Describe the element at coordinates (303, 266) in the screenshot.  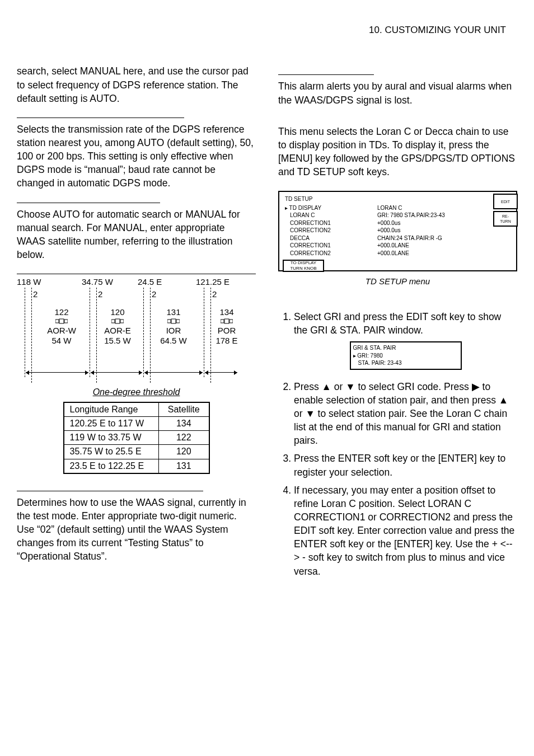
I see `bottom-hint: TO DISPLAY TURN KNOB` at that location.